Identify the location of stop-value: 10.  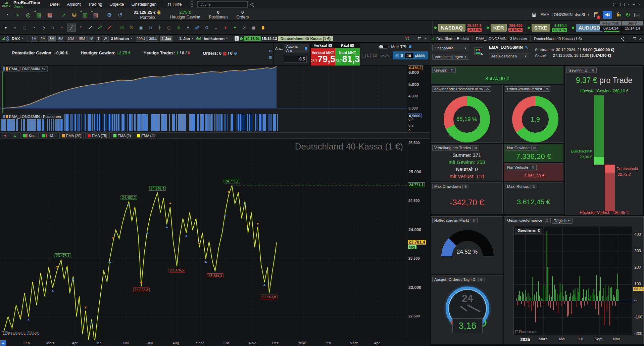
(409, 55).